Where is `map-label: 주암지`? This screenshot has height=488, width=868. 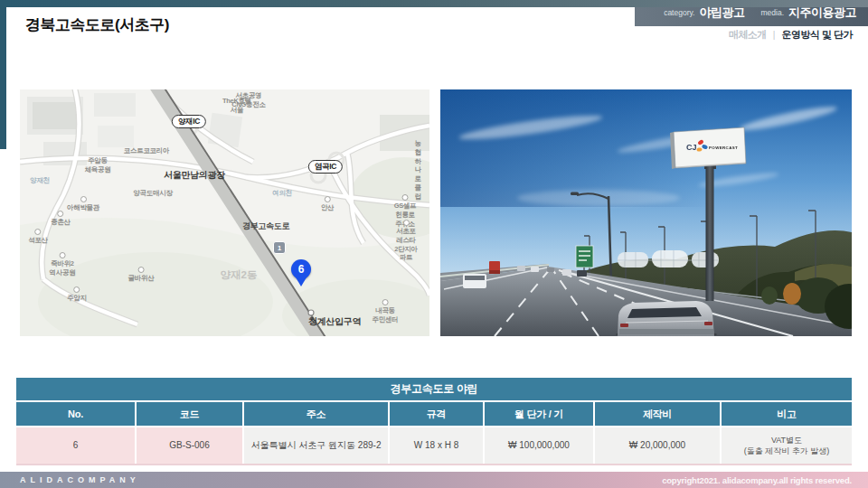 map-label: 주암지 is located at coordinates (77, 295).